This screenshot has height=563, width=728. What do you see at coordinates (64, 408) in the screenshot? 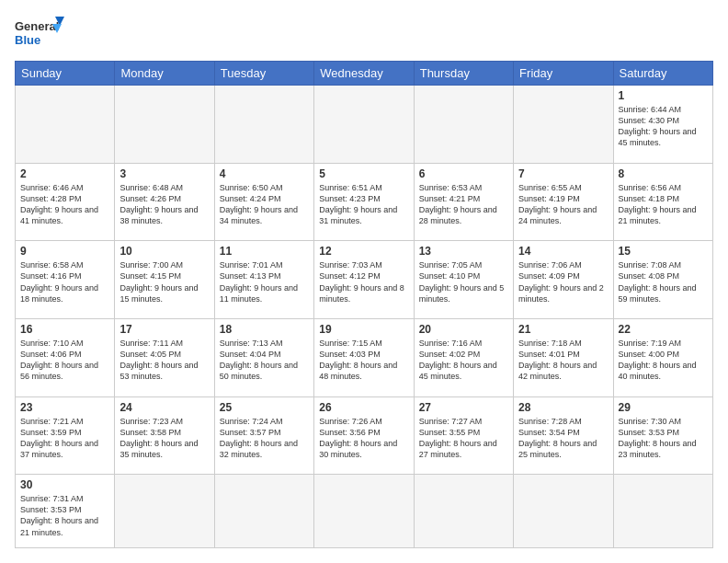
I see `day-number: 23` at bounding box center [64, 408].